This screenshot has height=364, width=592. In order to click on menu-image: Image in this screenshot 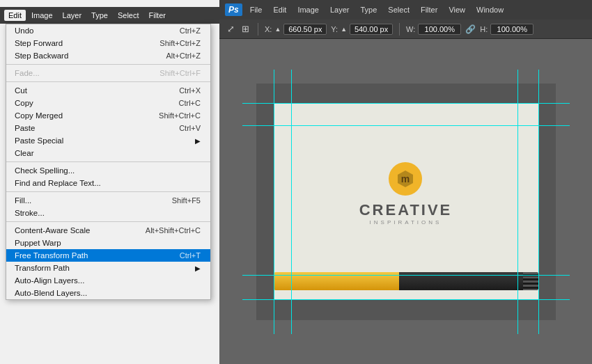, I will do `click(42, 15)`.